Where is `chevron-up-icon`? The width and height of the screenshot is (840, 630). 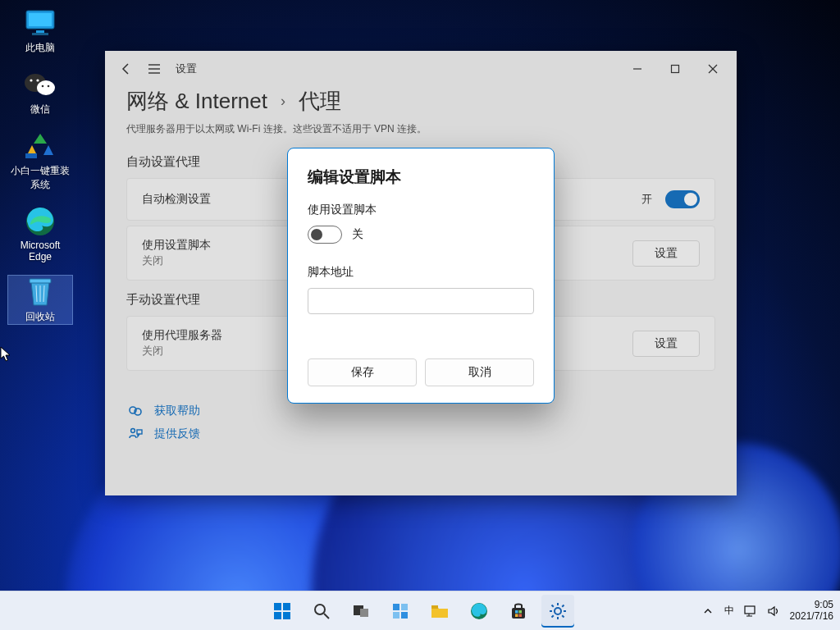 chevron-up-icon is located at coordinates (708, 611).